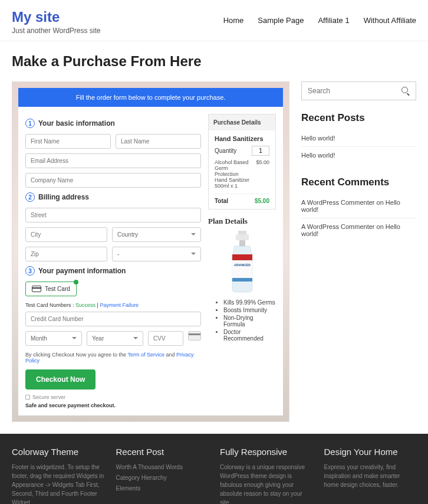 The image size is (428, 504). I want to click on secure-server-label: Secure server, so click(49, 397).